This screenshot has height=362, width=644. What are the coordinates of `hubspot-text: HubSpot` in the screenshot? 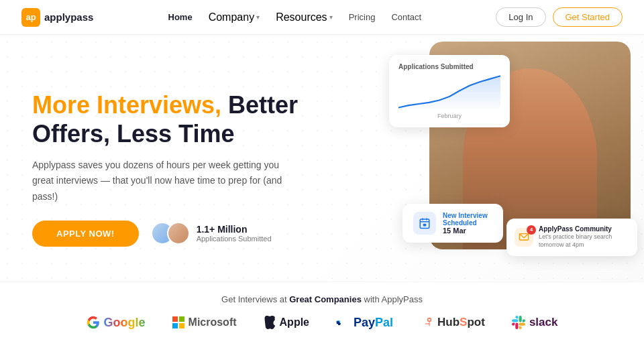 It's located at (462, 322).